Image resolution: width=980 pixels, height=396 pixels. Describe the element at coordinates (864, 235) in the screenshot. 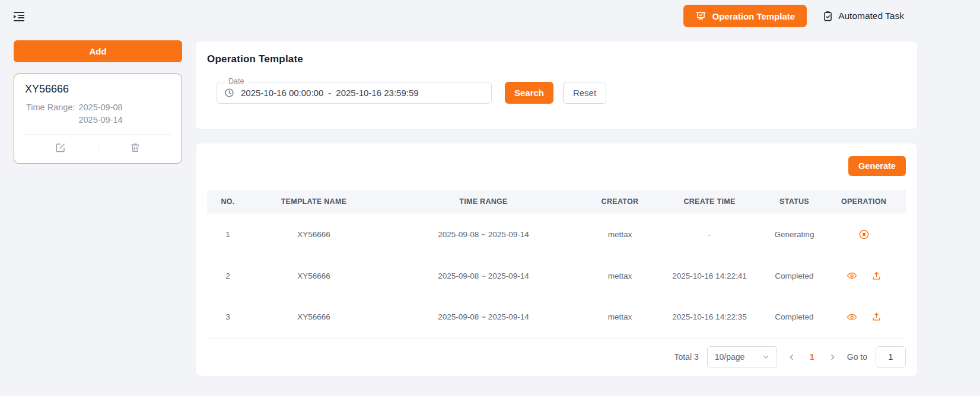

I see `generating-record-button` at that location.